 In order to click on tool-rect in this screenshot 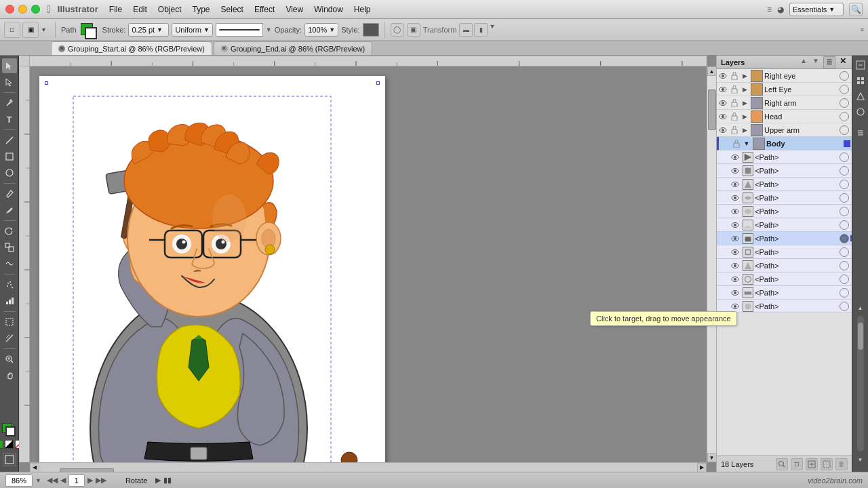, I will do `click(9, 157)`.